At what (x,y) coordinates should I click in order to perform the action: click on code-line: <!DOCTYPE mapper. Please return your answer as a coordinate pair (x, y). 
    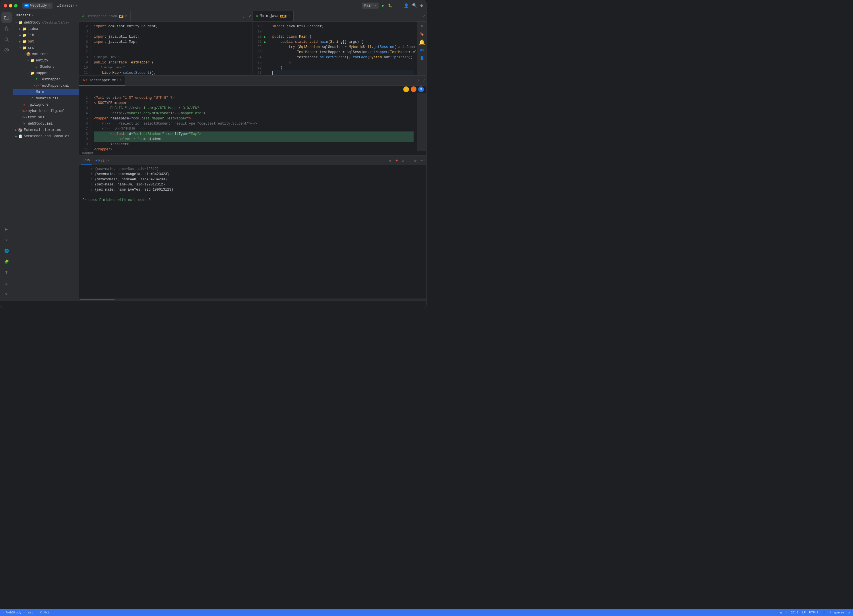
    Looking at the image, I should click on (254, 103).